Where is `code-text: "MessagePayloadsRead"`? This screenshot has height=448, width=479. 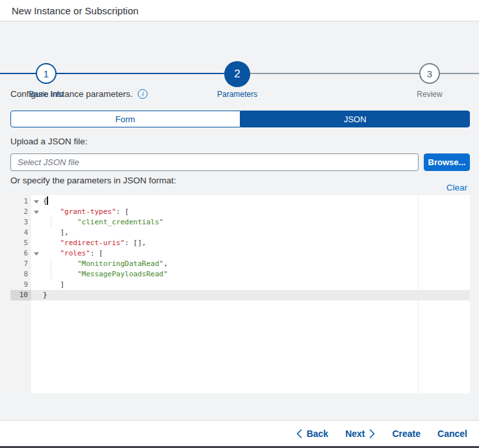
code-text: "MessagePayloadsRead" is located at coordinates (105, 274).